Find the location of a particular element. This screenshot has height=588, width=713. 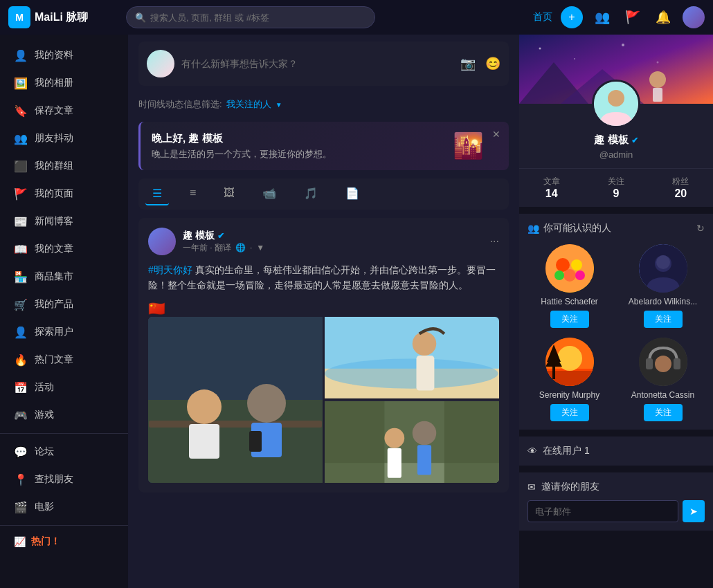

post-image-top-right is located at coordinates (412, 358).